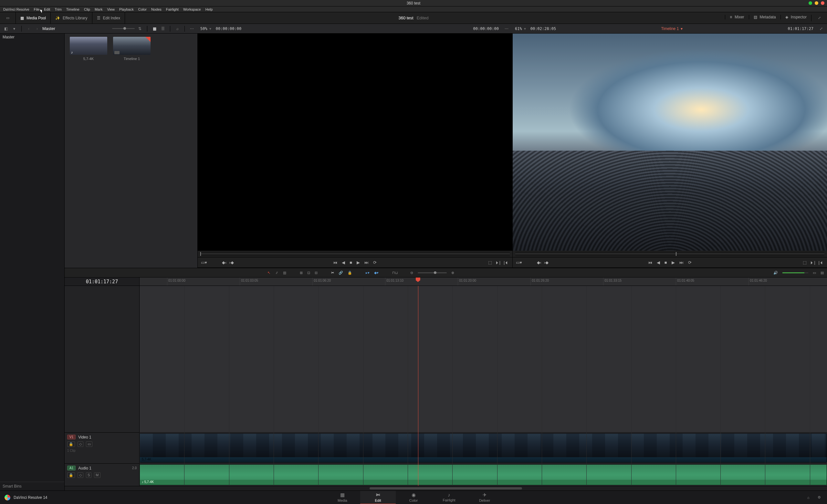 The image size is (827, 504). What do you see at coordinates (6, 29) in the screenshot?
I see `bin-list-toggle-icon: ◧` at bounding box center [6, 29].